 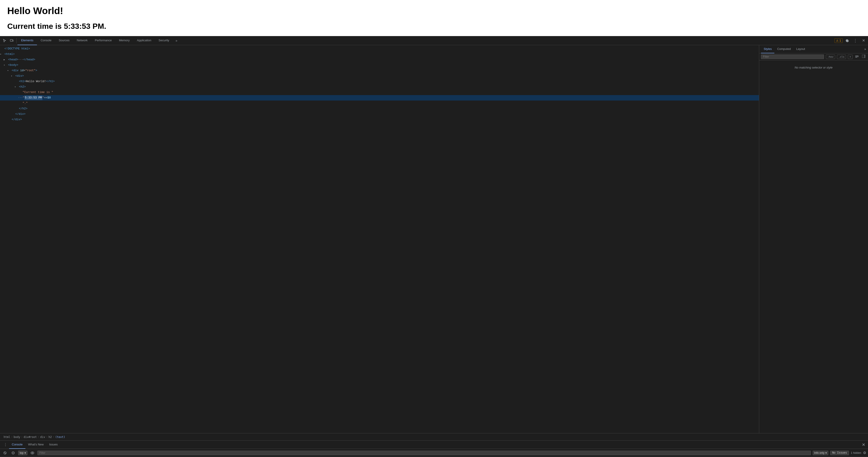 What do you see at coordinates (434, 26) in the screenshot?
I see `page-subtitle: Current time is 5:33:53 PM.` at bounding box center [434, 26].